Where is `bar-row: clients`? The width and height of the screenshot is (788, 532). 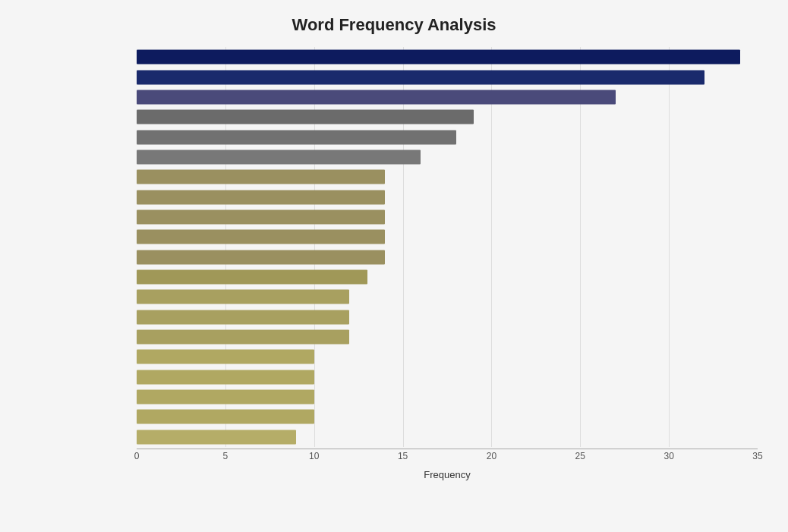
bar-row: clients is located at coordinates (447, 197).